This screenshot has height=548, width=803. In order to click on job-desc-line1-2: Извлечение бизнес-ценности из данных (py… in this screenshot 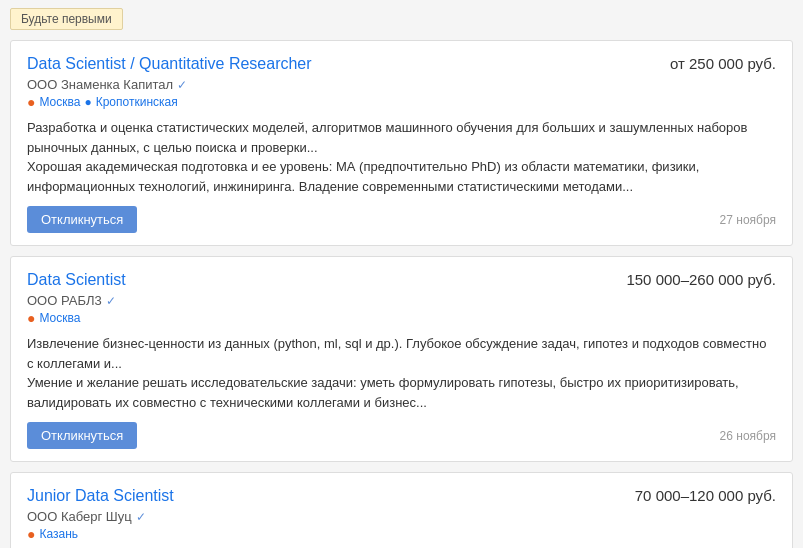, I will do `click(402, 354)`.